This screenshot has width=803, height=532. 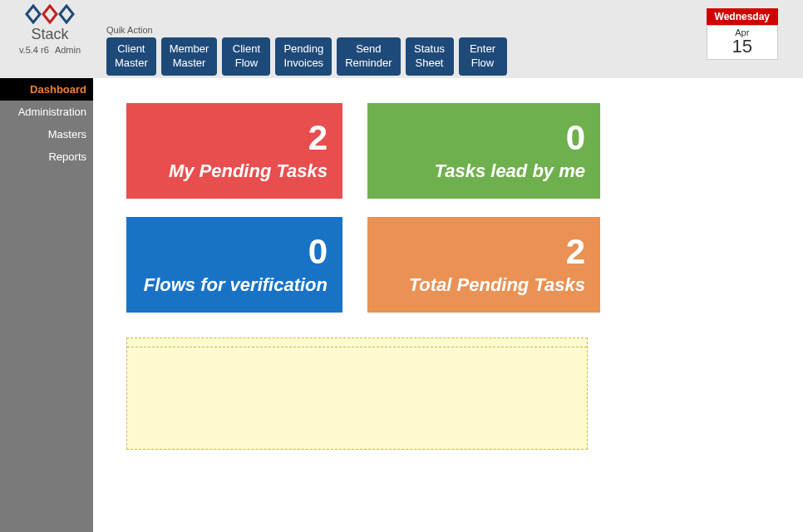 What do you see at coordinates (234, 151) in the screenshot?
I see `card-my-pending-tasks: 2 My Pending Tasks` at bounding box center [234, 151].